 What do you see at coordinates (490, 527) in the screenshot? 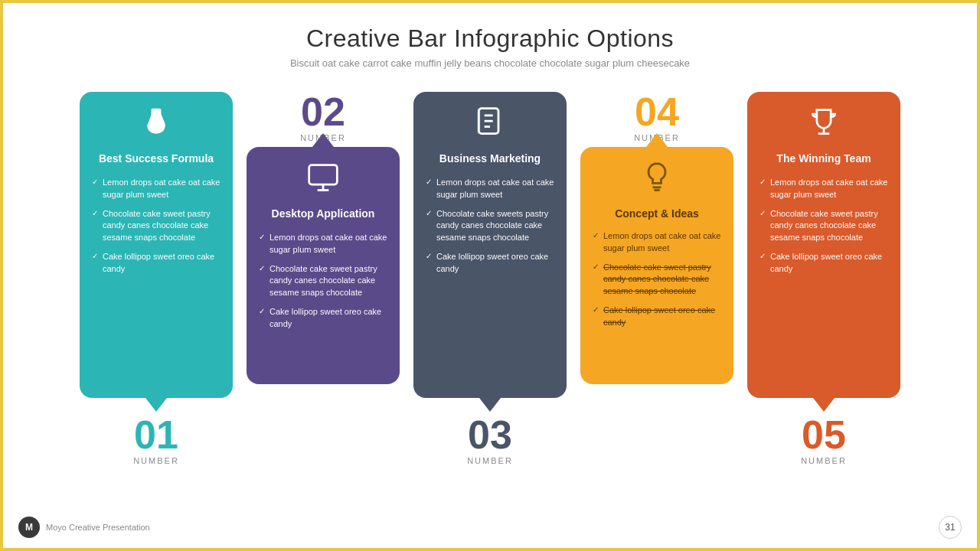
I see `footer: M Moyo Creative Presentation 31` at bounding box center [490, 527].